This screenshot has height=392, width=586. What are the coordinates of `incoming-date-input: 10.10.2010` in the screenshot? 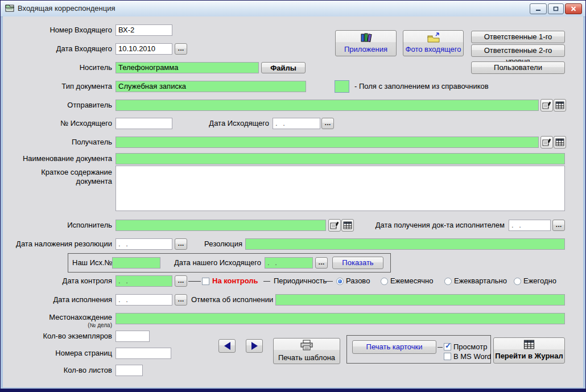 It's located at (144, 49).